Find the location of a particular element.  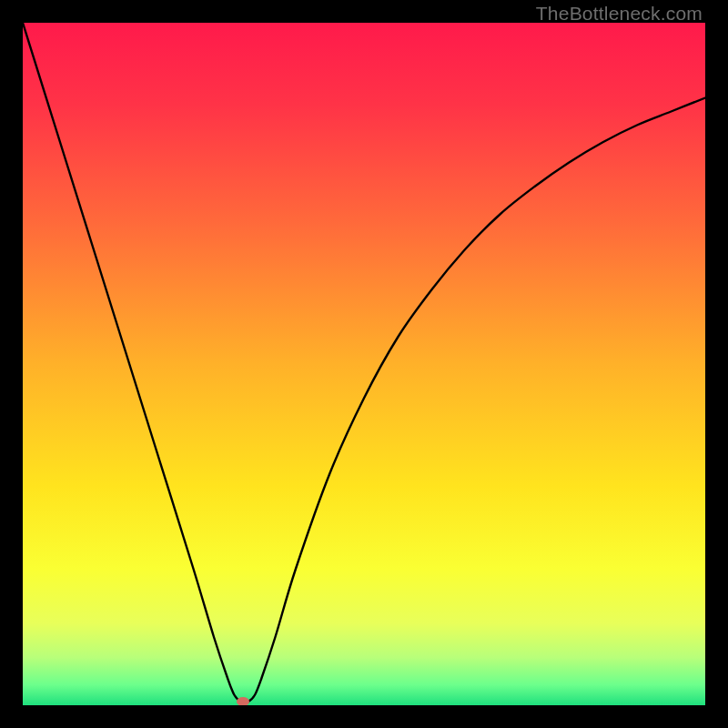

watermark-text: TheBottleneck.com is located at coordinates (619, 14).